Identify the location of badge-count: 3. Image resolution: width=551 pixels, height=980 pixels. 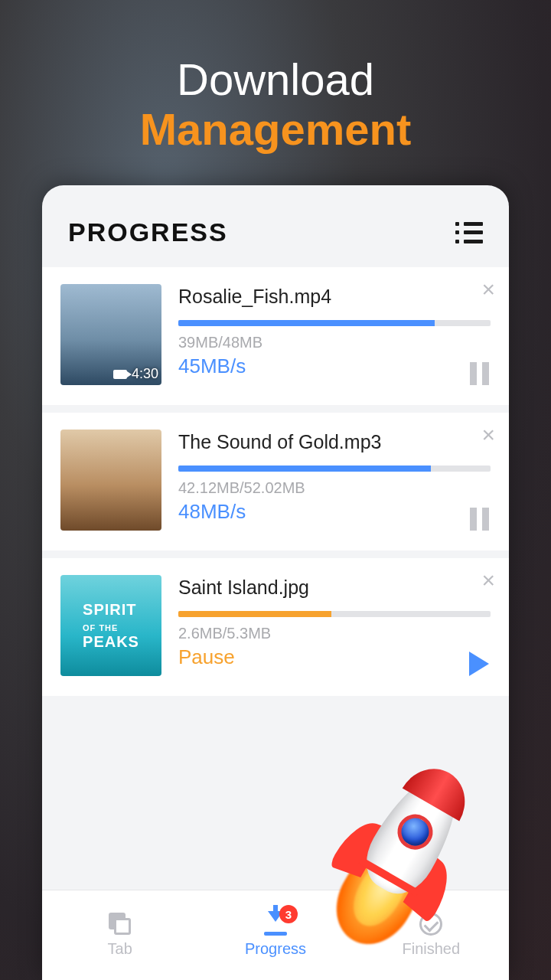
(289, 914).